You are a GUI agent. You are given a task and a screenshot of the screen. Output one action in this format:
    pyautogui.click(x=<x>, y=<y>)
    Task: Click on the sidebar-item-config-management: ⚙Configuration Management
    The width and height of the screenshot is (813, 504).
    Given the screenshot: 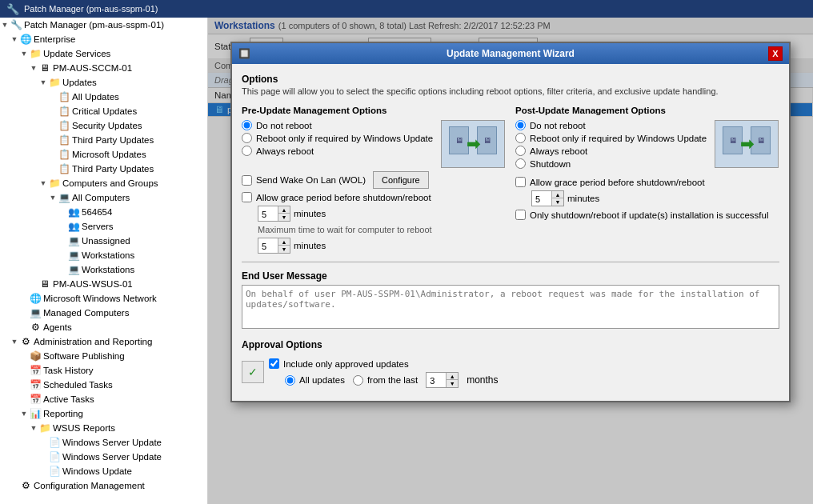 What is the action you would take?
    pyautogui.click(x=104, y=486)
    